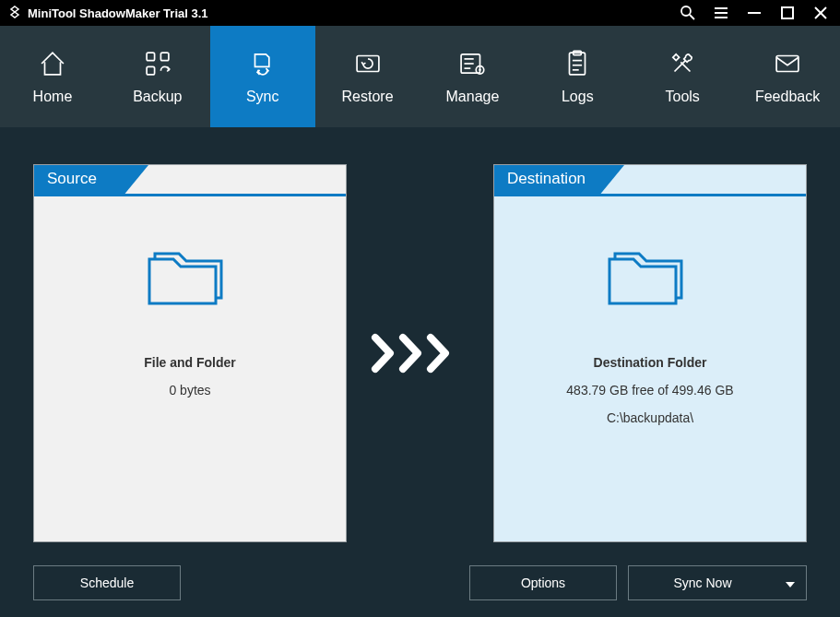 The image size is (840, 617). I want to click on sync-now-button: Sync Now, so click(717, 583).